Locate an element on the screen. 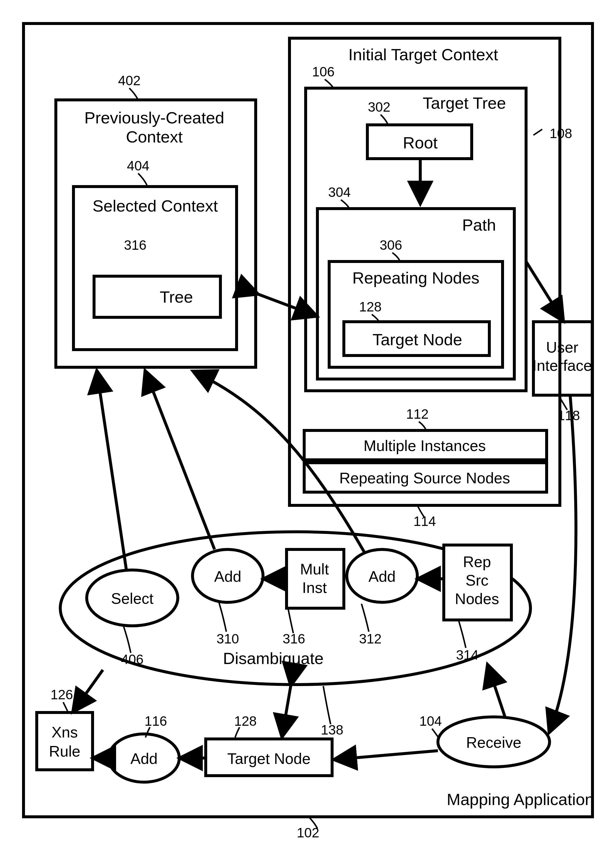 This screenshot has height=855, width=616. root-label: Root is located at coordinates (421, 142).